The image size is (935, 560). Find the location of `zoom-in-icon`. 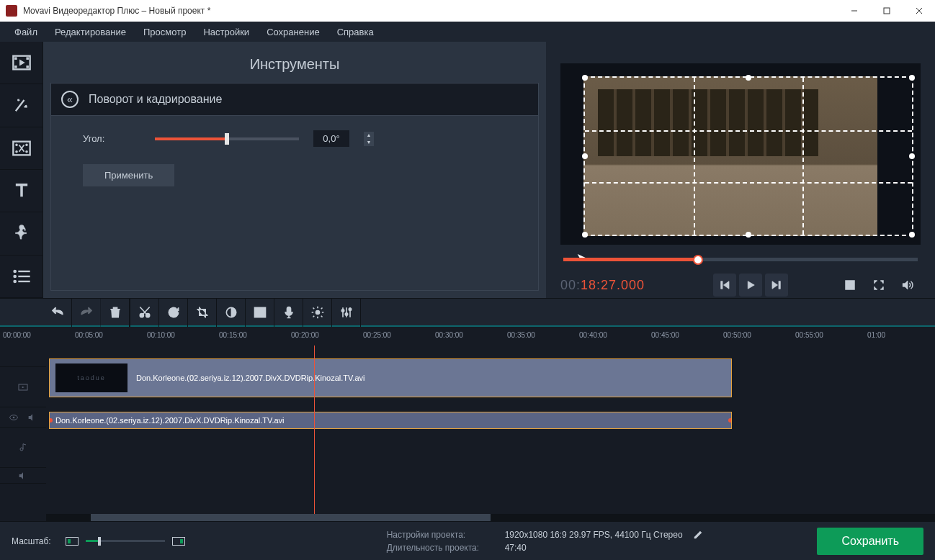

zoom-in-icon is located at coordinates (179, 541).